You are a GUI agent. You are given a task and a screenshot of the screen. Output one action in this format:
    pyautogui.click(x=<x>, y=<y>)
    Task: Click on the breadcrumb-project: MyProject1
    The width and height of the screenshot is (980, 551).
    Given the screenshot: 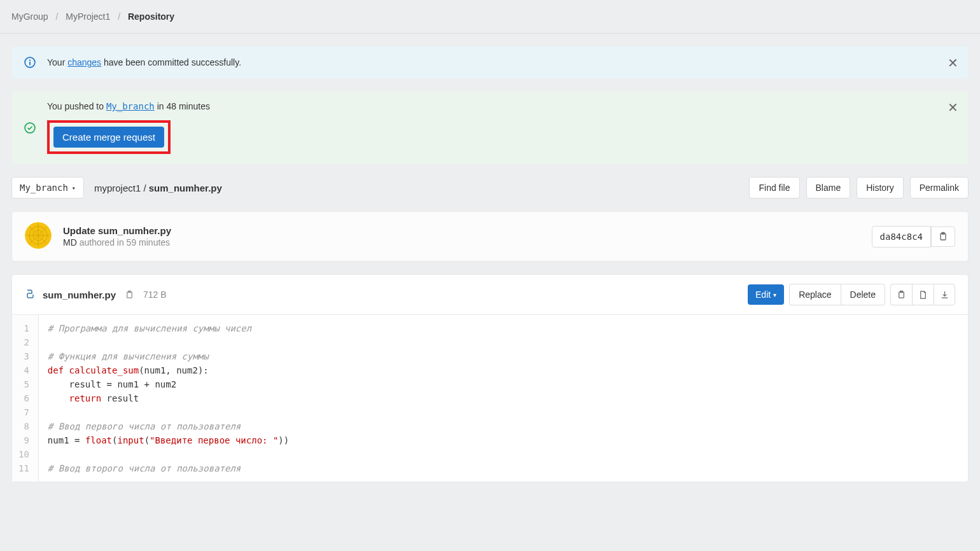 What is the action you would take?
    pyautogui.click(x=88, y=17)
    